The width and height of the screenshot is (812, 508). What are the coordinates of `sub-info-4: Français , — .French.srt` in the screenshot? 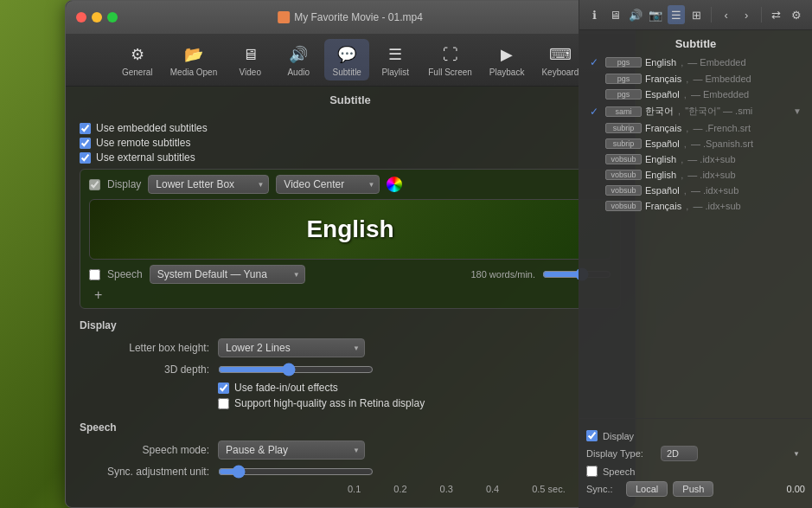 It's located at (723, 128).